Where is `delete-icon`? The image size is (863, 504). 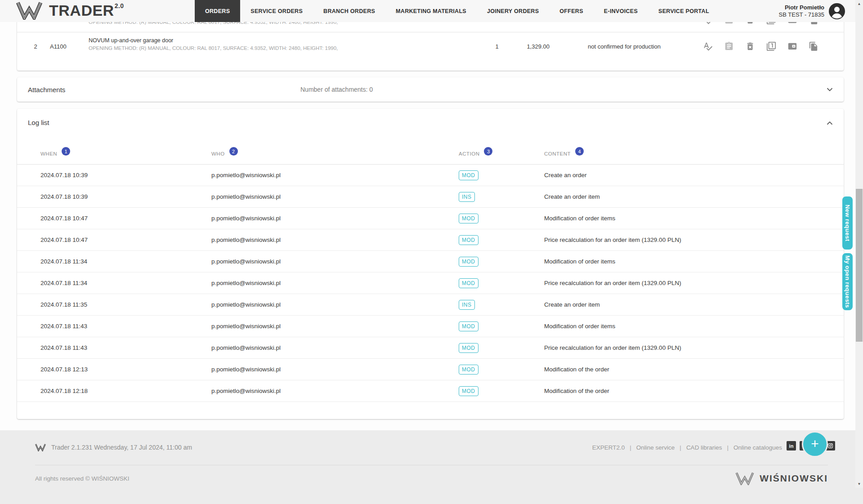 delete-icon is located at coordinates (750, 46).